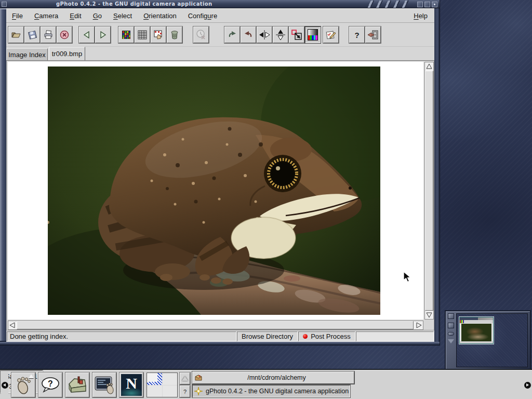  Describe the element at coordinates (429, 315) in the screenshot. I see `scroll-down-arrow` at that location.